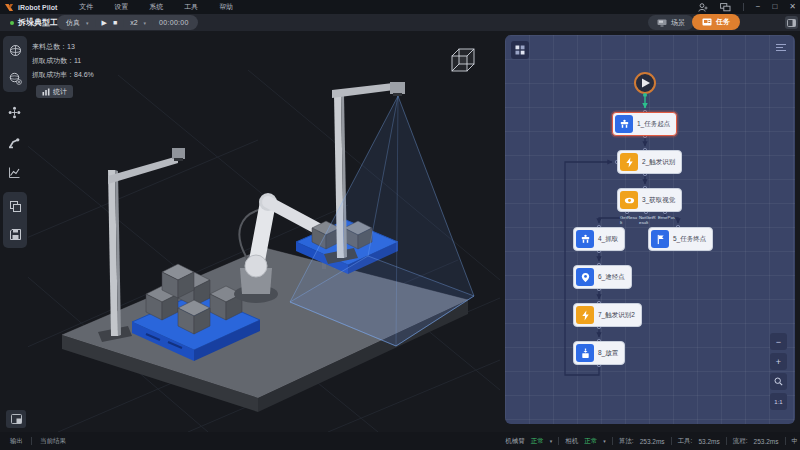 The image size is (800, 450). Describe the element at coordinates (650, 200) in the screenshot. I see `flow-node-3: 3_获取视觉` at that location.